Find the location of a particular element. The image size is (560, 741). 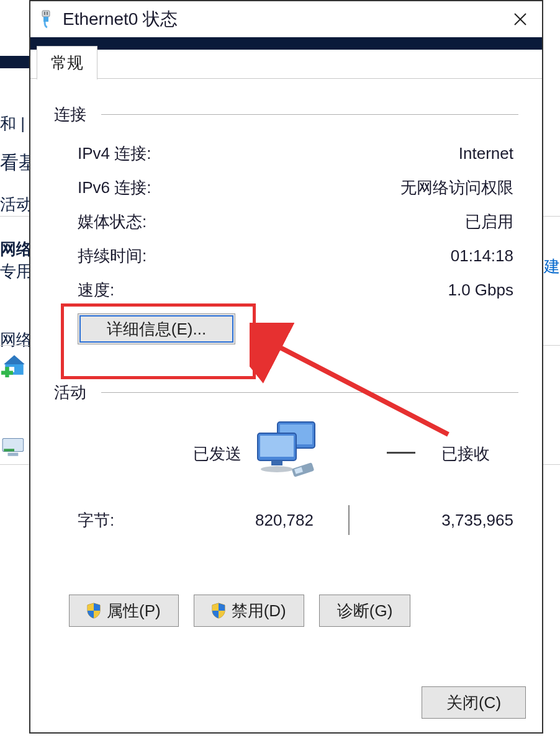

received-label: 已接收 is located at coordinates (466, 454).